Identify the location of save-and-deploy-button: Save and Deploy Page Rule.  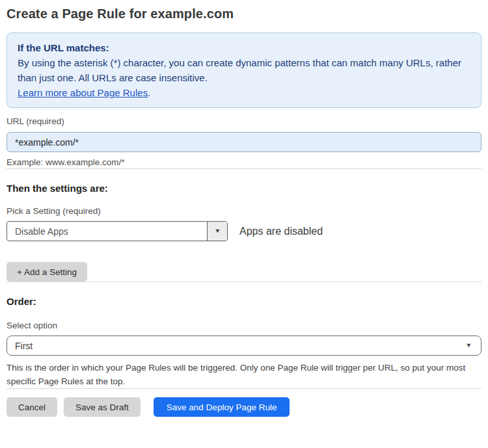
(222, 407).